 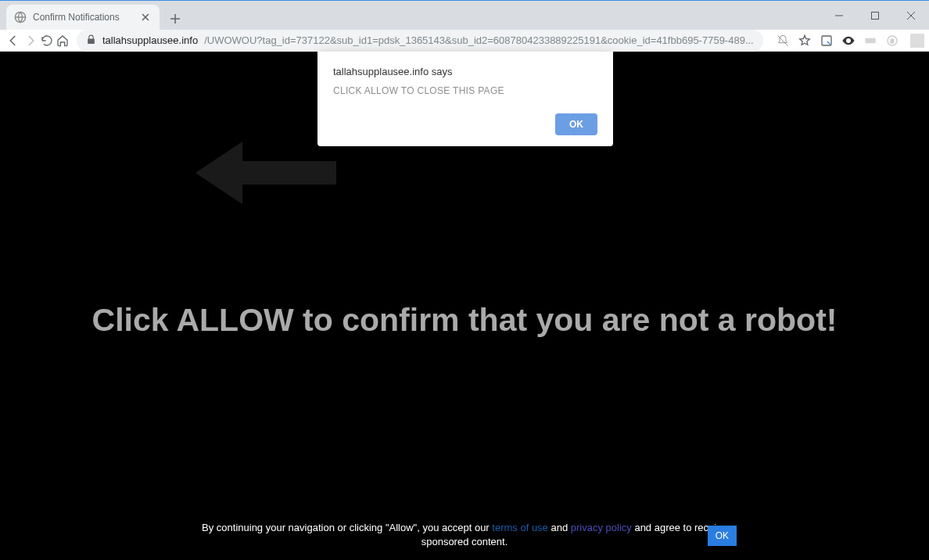 What do you see at coordinates (723, 536) in the screenshot?
I see `cookie-ok-button: OK` at bounding box center [723, 536].